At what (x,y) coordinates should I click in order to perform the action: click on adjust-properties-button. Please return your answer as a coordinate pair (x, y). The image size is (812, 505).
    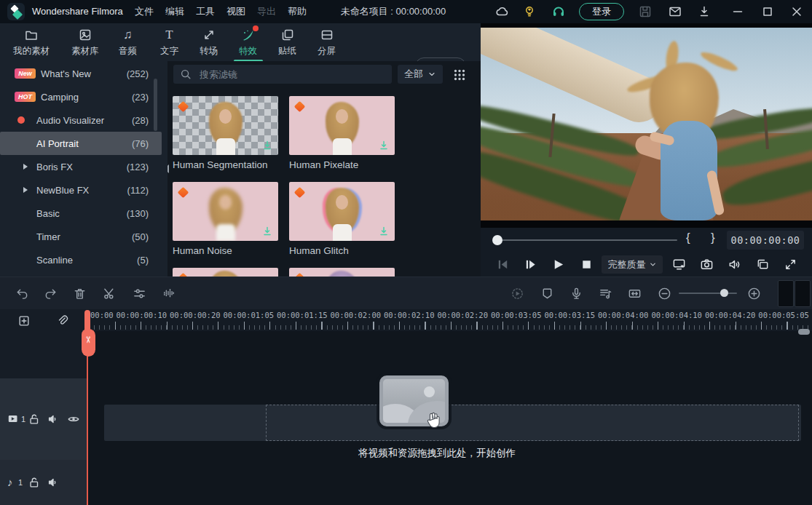
    Looking at the image, I should click on (140, 294).